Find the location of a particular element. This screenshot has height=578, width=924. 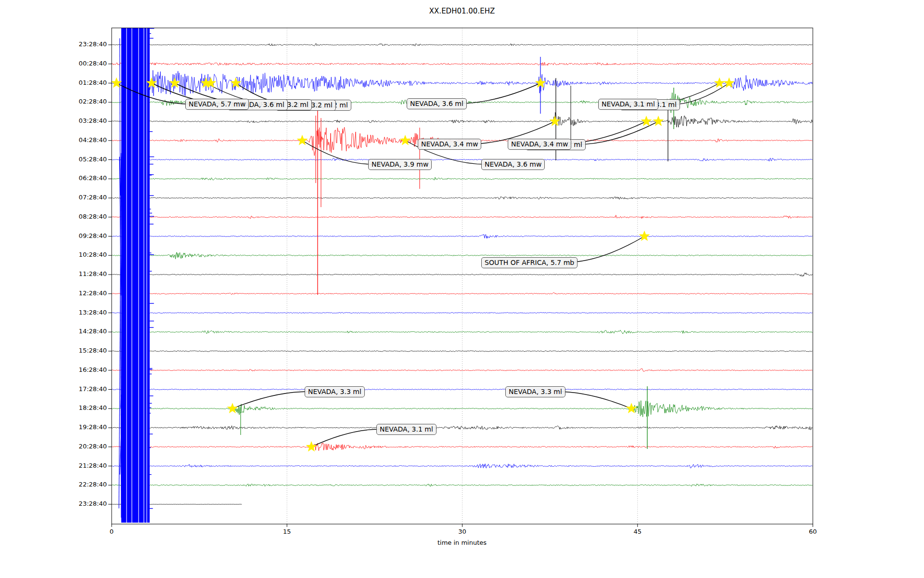

x-tick-label: 30 is located at coordinates (462, 532).